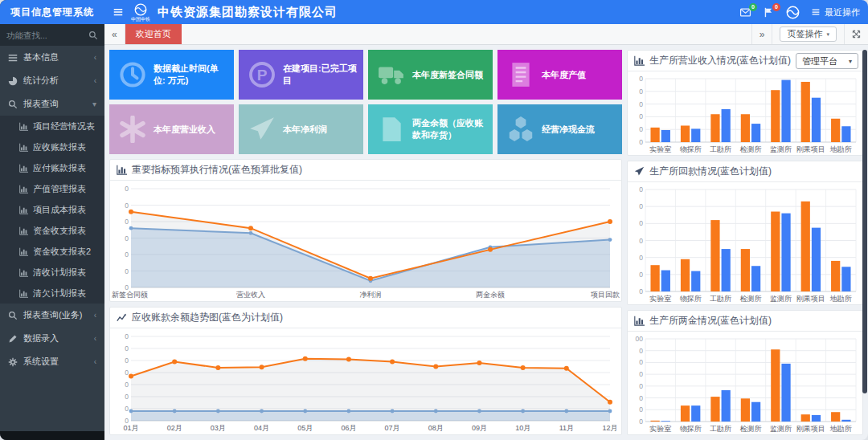 The height and width of the screenshot is (440, 868). I want to click on two-funds-chart: 000000000实验室物探所工勘所检测所监测所刚果项目地勘所, so click(745, 383).